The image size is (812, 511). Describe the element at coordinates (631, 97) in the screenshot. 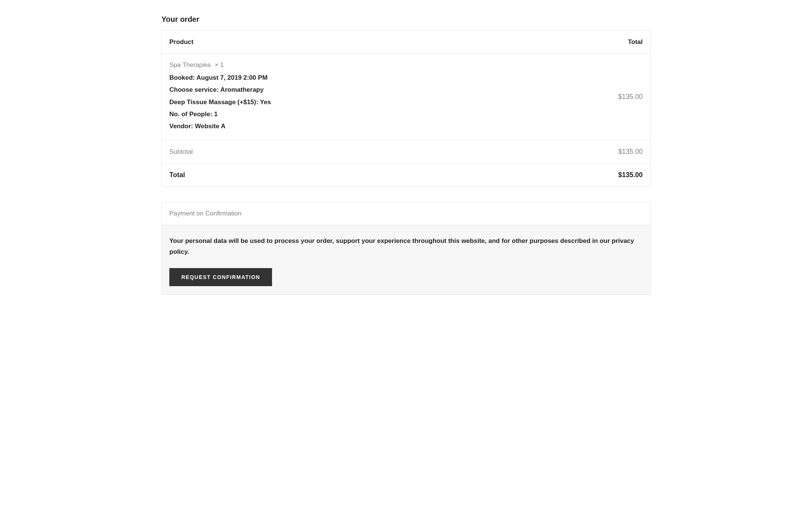

I see `order-item-price: $135.00` at that location.